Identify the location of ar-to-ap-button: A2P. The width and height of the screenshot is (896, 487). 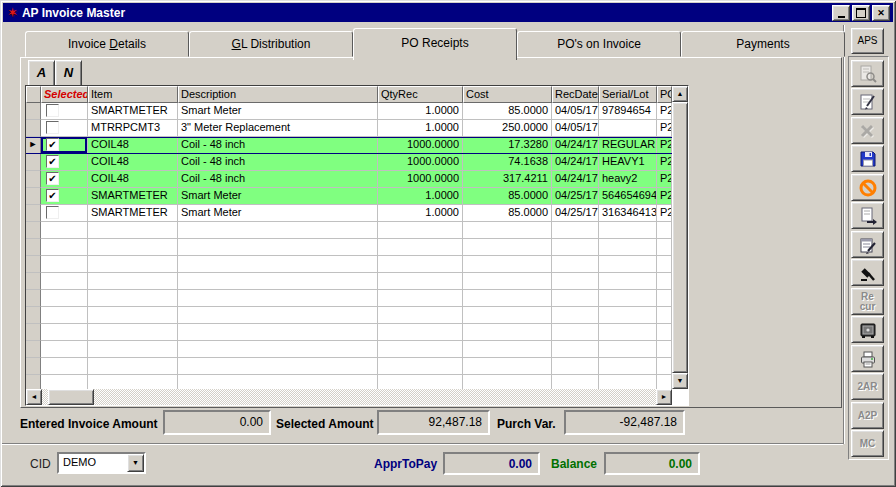
(868, 416).